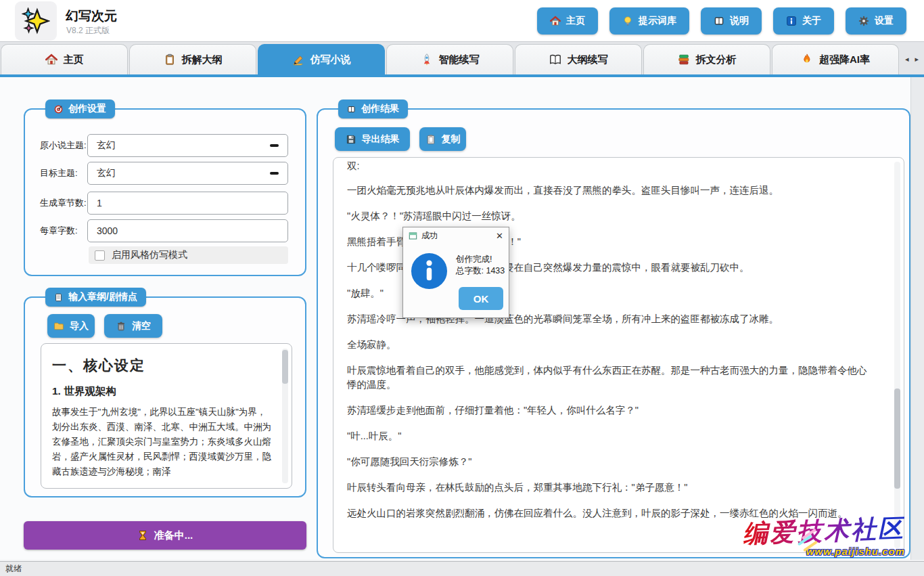  I want to click on import-button: 导入, so click(71, 326).